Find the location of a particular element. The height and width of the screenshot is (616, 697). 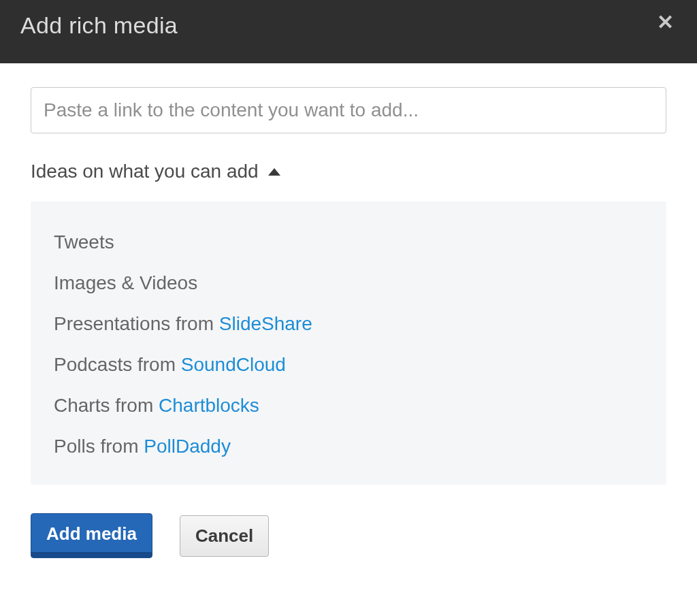

idea-item-podcasts: Podcasts from SoundCloud is located at coordinates (348, 365).